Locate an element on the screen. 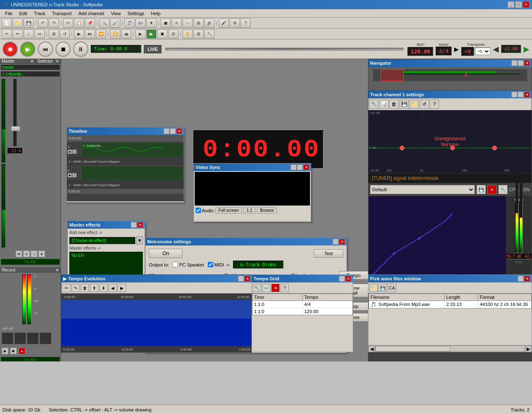 This screenshot has height=414, width=532. close-button: ✕ is located at coordinates (526, 5).